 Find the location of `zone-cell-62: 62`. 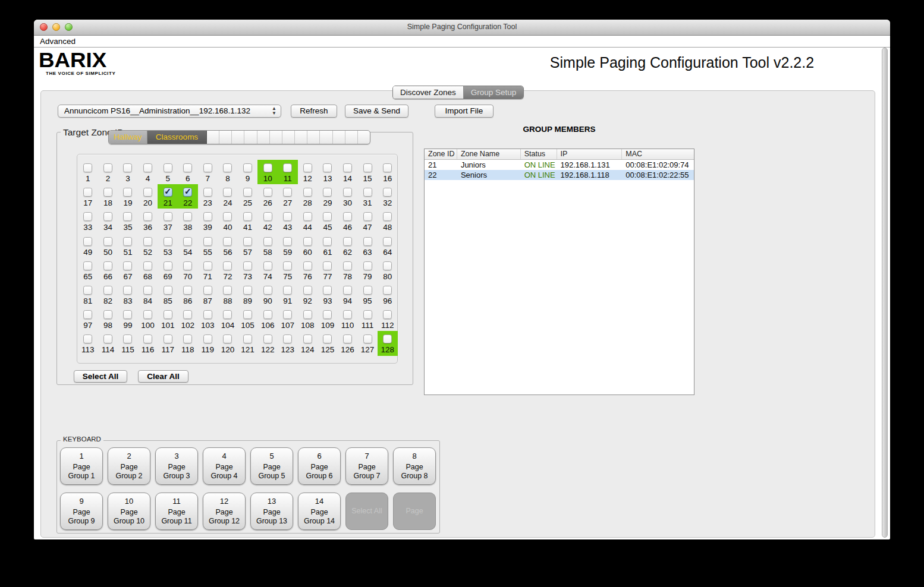

zone-cell-62: 62 is located at coordinates (348, 246).